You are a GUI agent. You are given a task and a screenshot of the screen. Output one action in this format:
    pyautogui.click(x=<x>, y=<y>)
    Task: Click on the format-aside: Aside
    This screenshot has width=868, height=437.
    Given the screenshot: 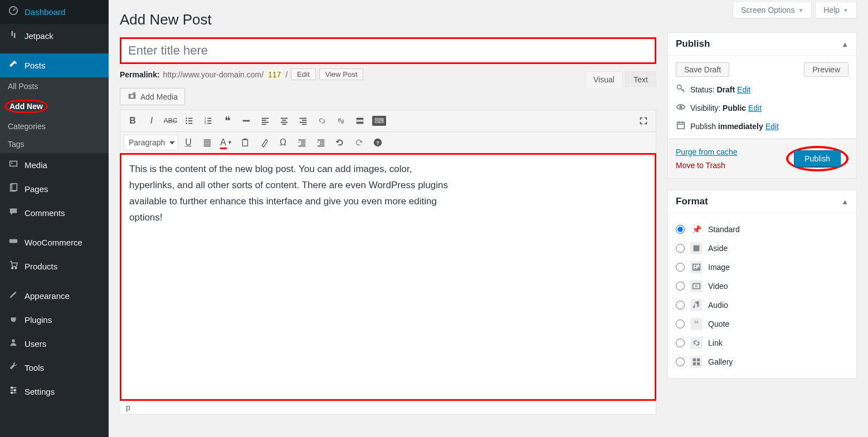 What is the action you would take?
    pyautogui.click(x=762, y=248)
    